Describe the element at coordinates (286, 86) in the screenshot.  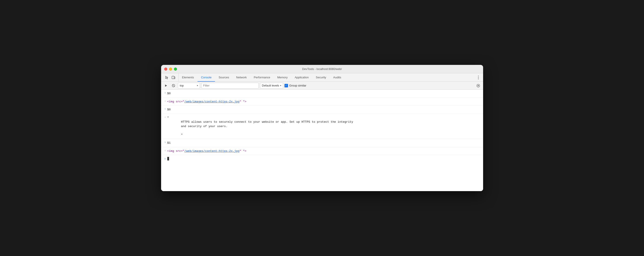
I see `group-similar-checkbox: ✓` at that location.